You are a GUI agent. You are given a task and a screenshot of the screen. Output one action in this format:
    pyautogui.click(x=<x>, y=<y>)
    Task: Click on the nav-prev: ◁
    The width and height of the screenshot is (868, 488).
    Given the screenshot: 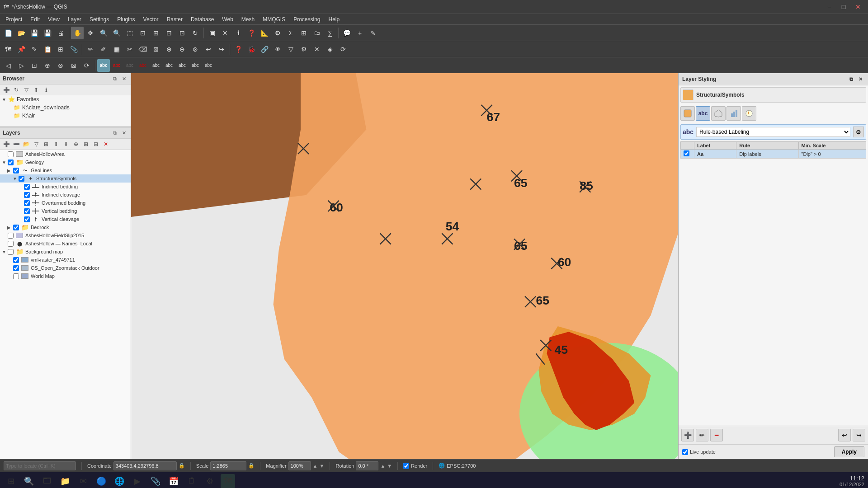 What is the action you would take?
    pyautogui.click(x=8, y=66)
    